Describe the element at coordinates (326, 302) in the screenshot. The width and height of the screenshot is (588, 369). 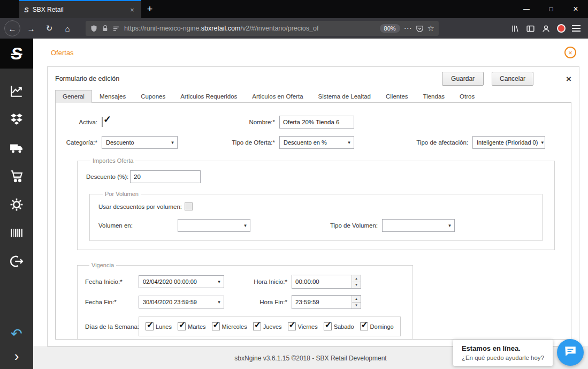
I see `hora-fin-spinner: ▴ ▾` at that location.